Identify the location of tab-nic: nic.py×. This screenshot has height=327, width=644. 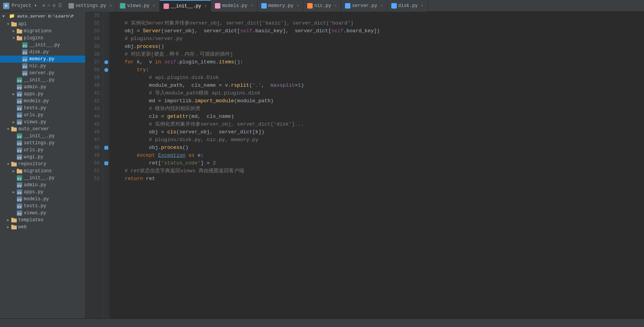
(322, 6).